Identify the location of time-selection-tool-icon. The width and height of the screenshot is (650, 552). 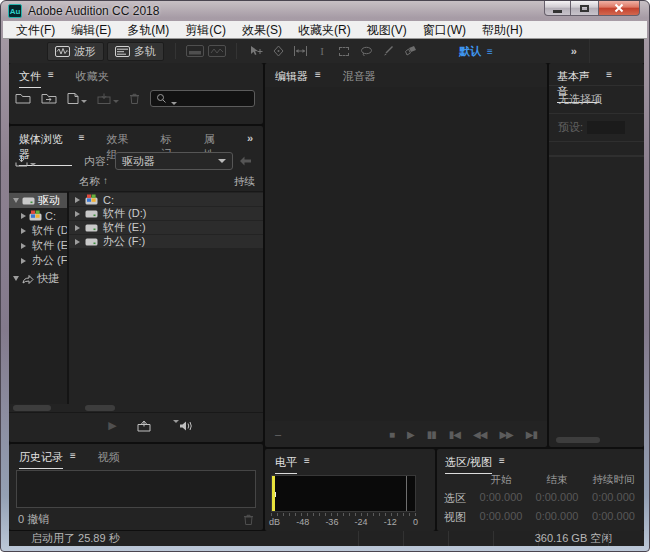
(300, 51).